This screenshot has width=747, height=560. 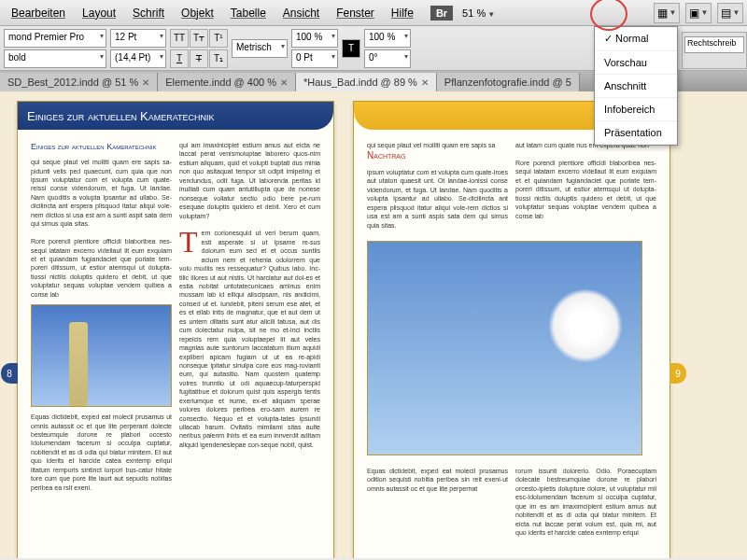 I want to click on subscript-icon: T₁, so click(x=218, y=59).